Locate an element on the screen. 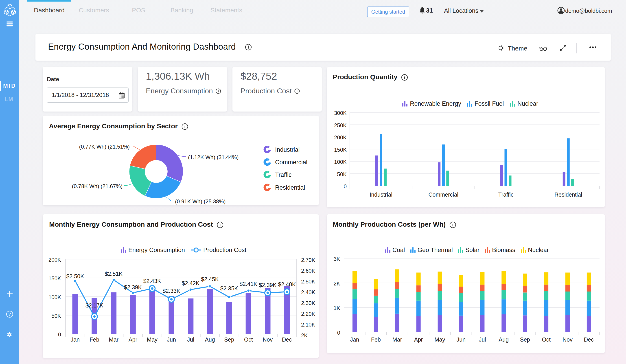 This screenshot has width=626, height=364. svg-text: 2.40K is located at coordinates (308, 292).